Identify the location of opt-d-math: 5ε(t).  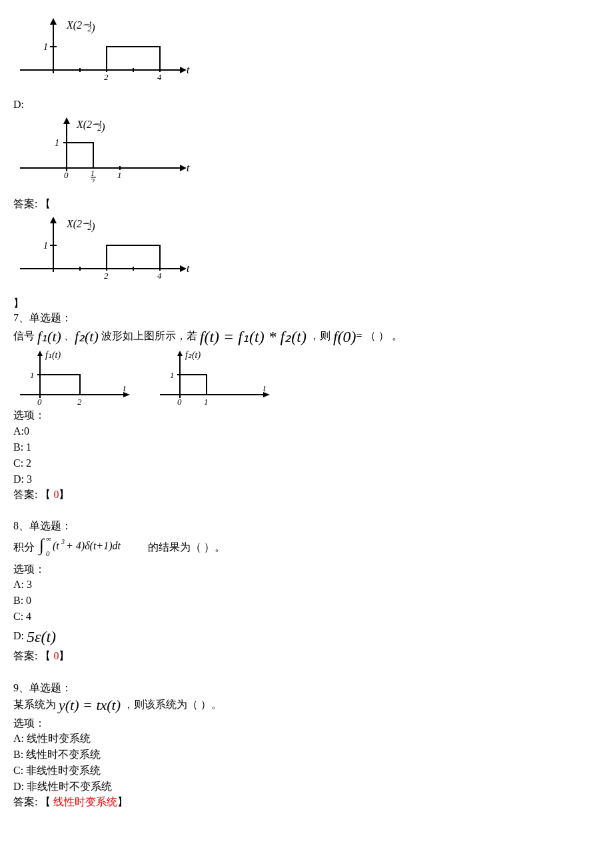
(41, 637).